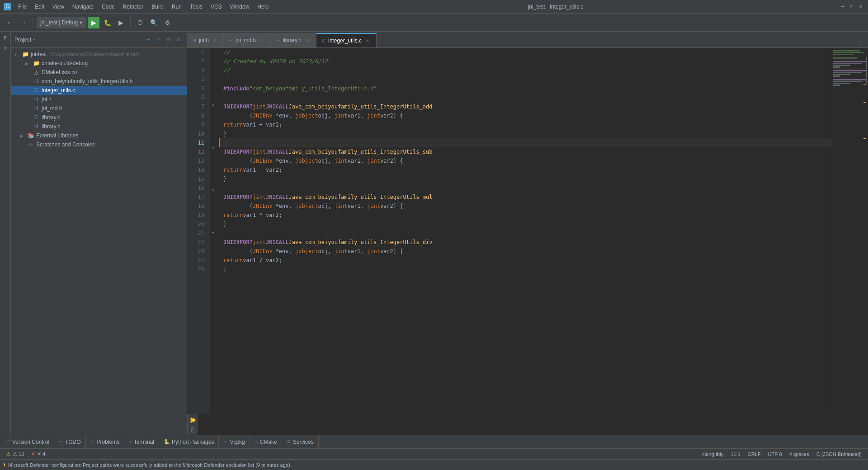 The image size is (868, 470). What do you see at coordinates (154, 23) in the screenshot?
I see `search-everywhere-button: 🔍` at bounding box center [154, 23].